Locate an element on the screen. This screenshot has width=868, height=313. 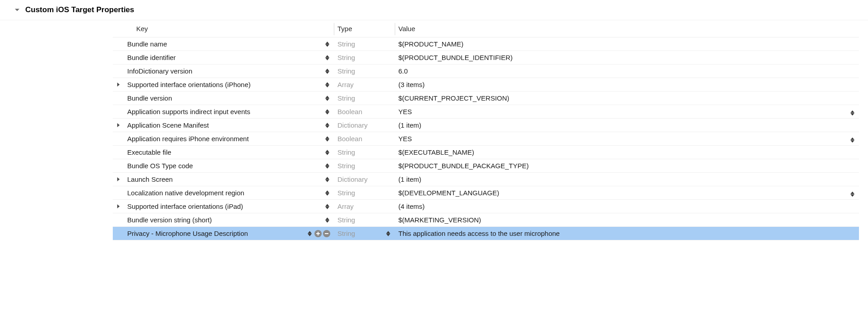
value-label: (3 items) is located at coordinates (411, 85).